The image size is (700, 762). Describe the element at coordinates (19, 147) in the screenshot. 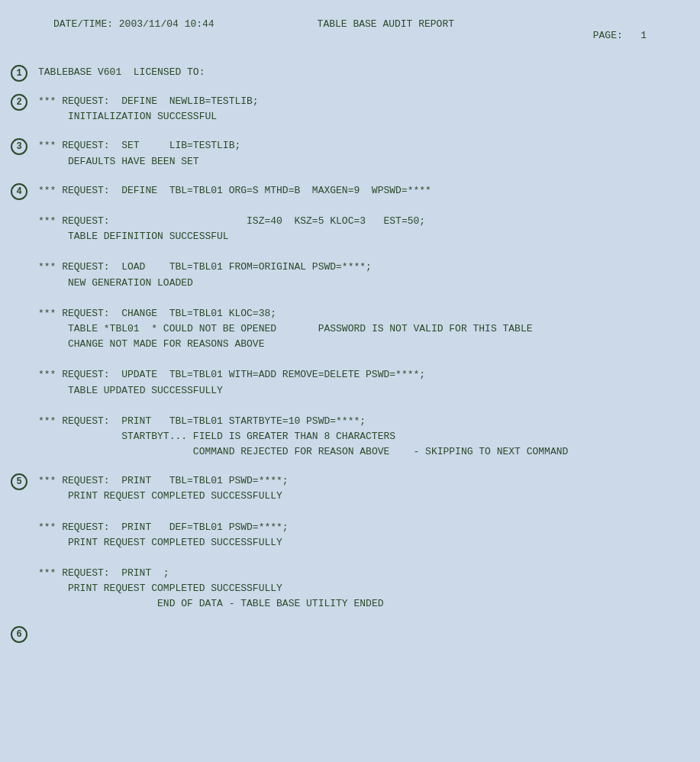

I see `circle-3: 3` at that location.